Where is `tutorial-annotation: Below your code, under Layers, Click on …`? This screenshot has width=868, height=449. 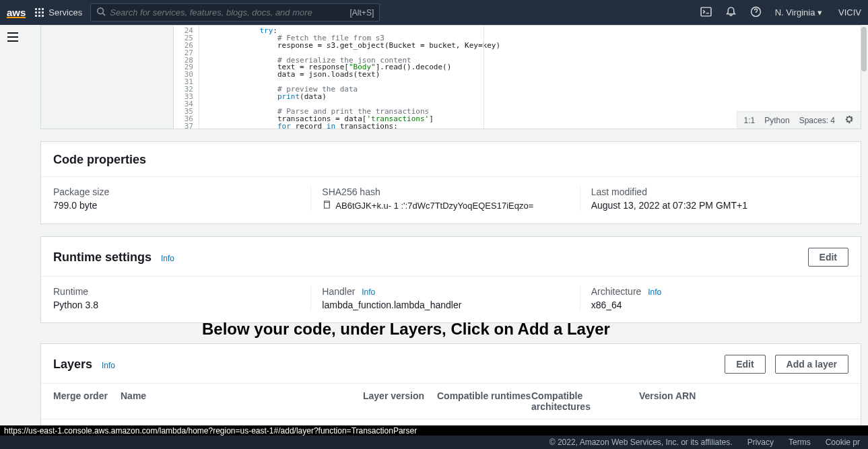
tutorial-annotation: Below your code, under Layers, Click on … is located at coordinates (406, 329).